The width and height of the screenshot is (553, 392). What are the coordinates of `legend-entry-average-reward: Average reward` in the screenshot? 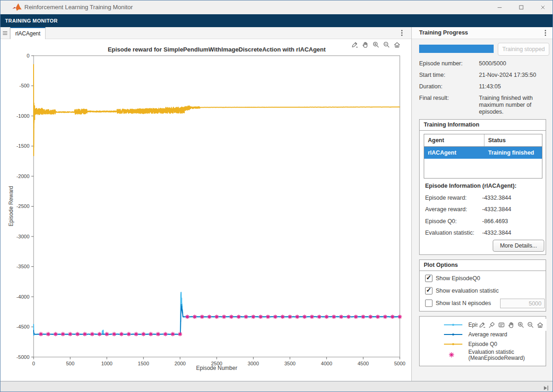 It's located at (491, 334).